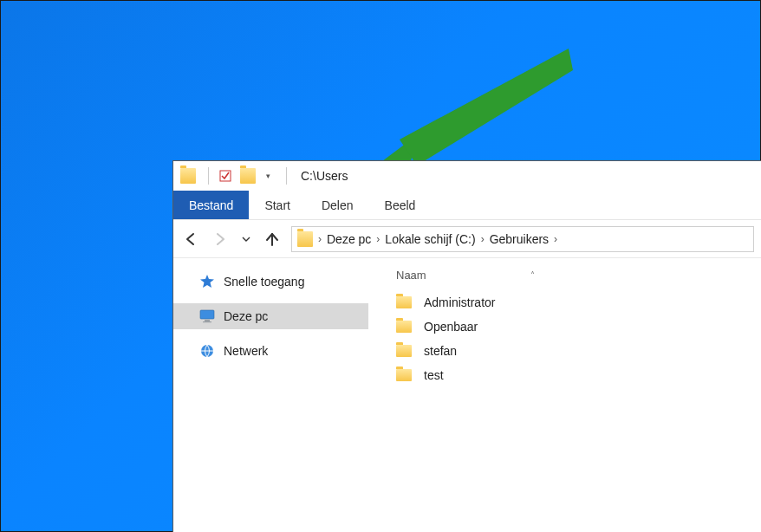 This screenshot has width=761, height=532. What do you see at coordinates (208, 176) in the screenshot?
I see `titlebar-separator` at bounding box center [208, 176].